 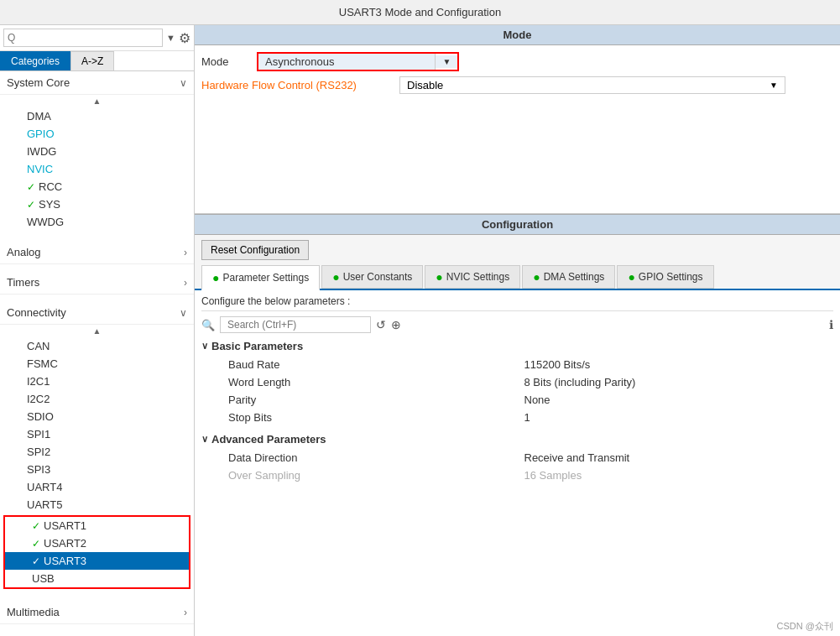 I want to click on section-header-timers: Timers ›, so click(x=97, y=283).